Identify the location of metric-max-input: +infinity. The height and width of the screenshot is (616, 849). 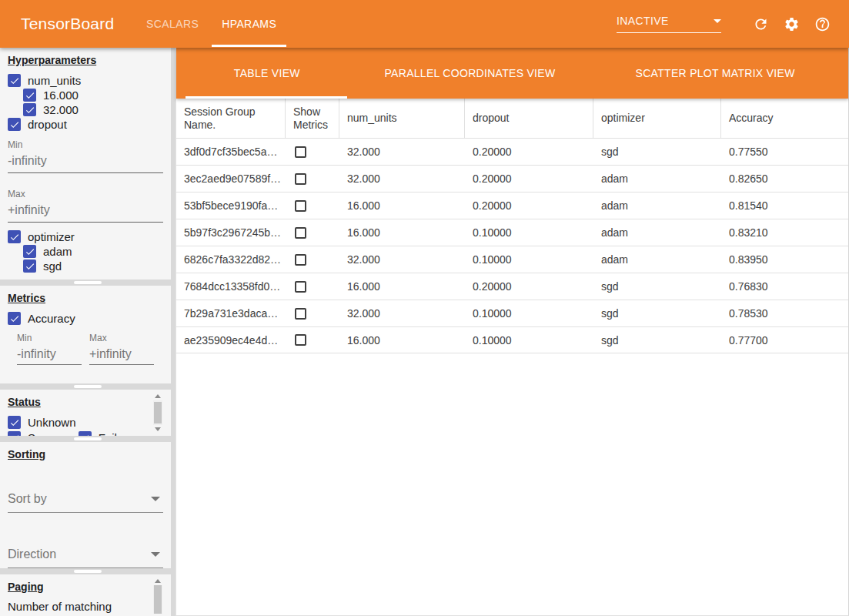
(122, 354).